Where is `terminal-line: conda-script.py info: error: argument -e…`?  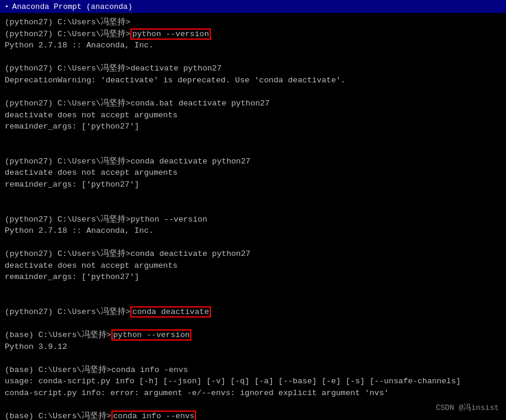
terminal-line: conda-script.py info: error: argument -e… is located at coordinates (253, 393).